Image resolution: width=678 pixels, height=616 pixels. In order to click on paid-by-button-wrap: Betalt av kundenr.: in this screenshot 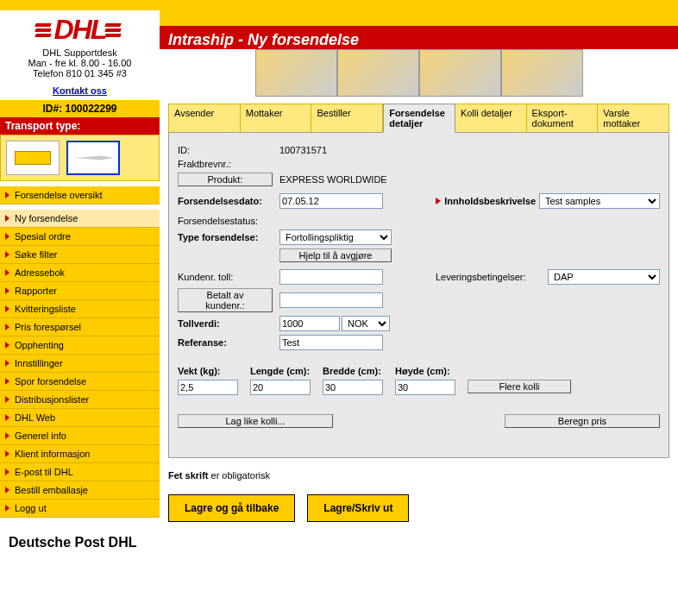, I will do `click(229, 300)`.